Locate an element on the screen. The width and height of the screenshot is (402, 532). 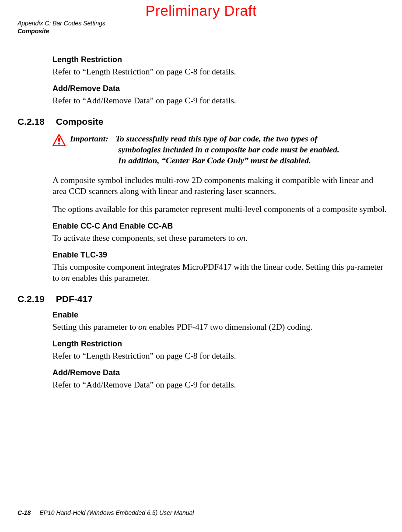
paragraph-enable-ccc: To activate these components, set these … is located at coordinates (220, 238).